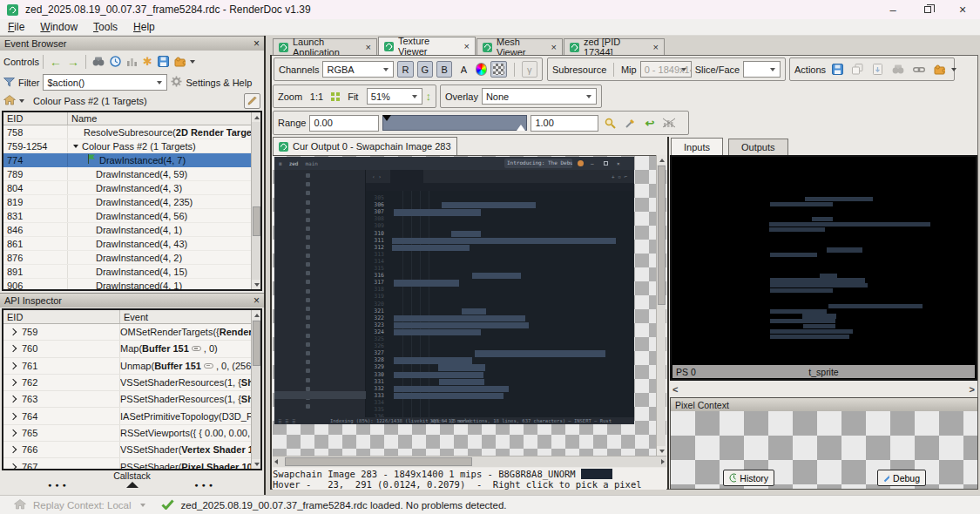 This screenshot has width=980, height=514. What do you see at coordinates (824, 389) in the screenshot?
I see `thumbnail-scroll-row: < >` at bounding box center [824, 389].